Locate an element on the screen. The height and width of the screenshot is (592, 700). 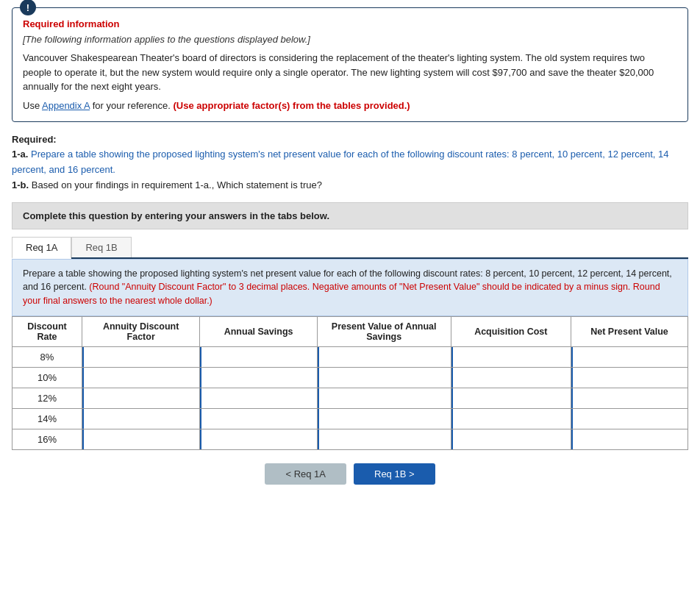
required-section: Required: 1-a. Prepare a table showing t… is located at coordinates (350, 163).